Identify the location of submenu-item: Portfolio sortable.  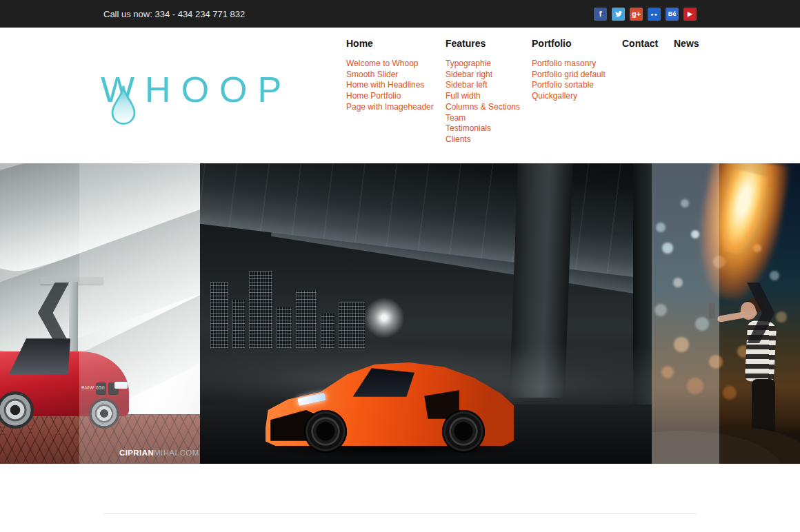
(568, 85).